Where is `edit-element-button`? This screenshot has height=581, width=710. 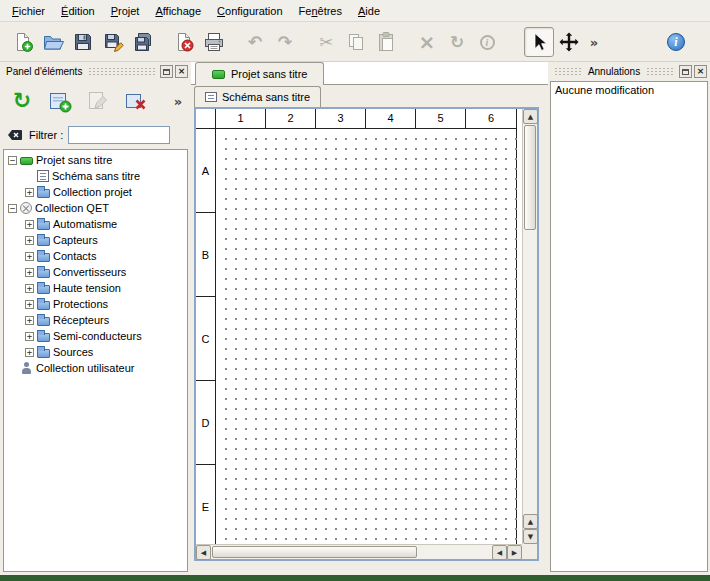
edit-element-button is located at coordinates (98, 101).